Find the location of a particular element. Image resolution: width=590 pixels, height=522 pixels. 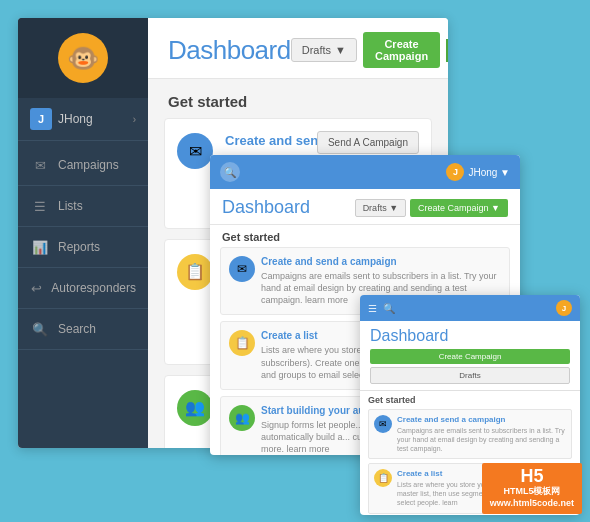

sidebar-item-label: Autoresponders is located at coordinates (94, 288).